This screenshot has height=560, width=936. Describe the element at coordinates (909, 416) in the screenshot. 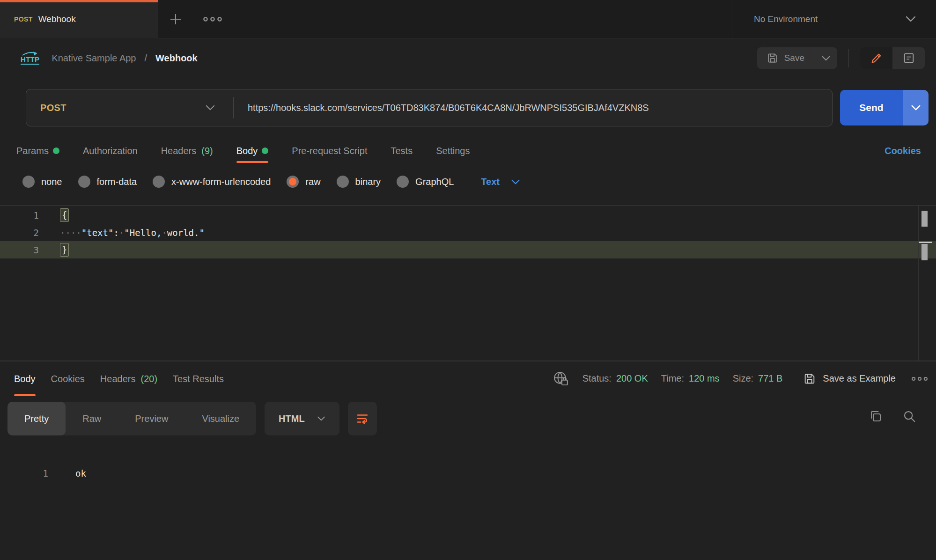

I see `search-response-button` at that location.